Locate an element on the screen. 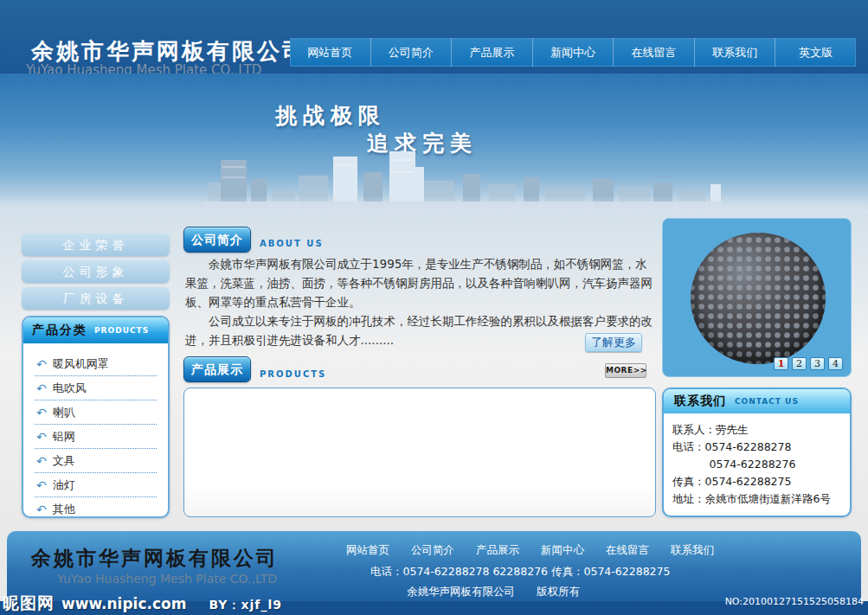 Image resolution: width=868 pixels, height=615 pixels. learn-more-button: 了解更多 is located at coordinates (614, 343).